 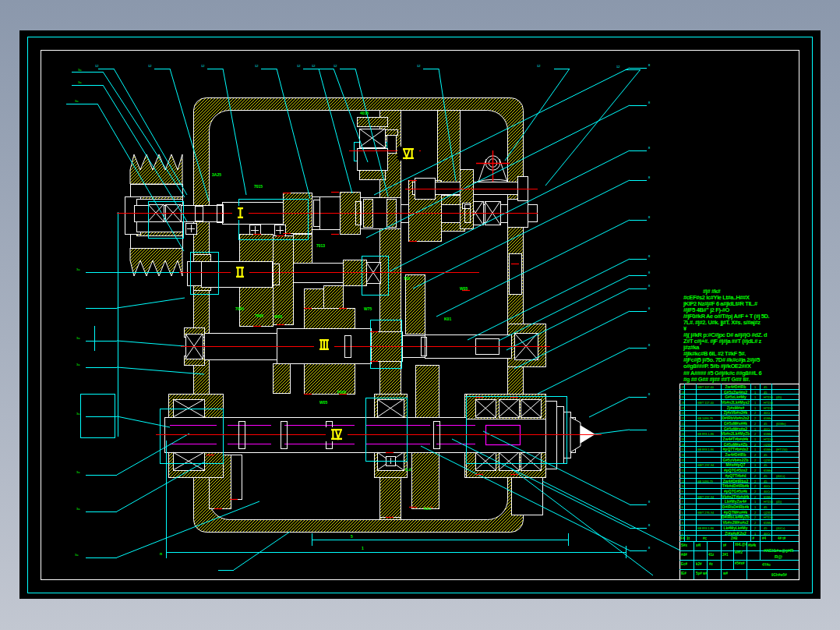 What do you see at coordinates (684, 402) in the screenshot?
I see `svg-text: 26` at bounding box center [684, 402].